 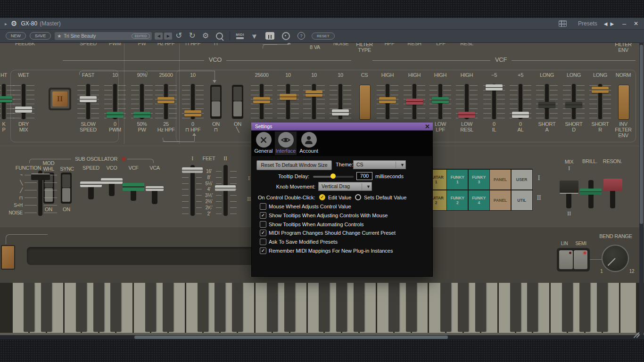 I want to click on knob-movement-dropdown: Vertical Drag ▼, so click(x=345, y=187).